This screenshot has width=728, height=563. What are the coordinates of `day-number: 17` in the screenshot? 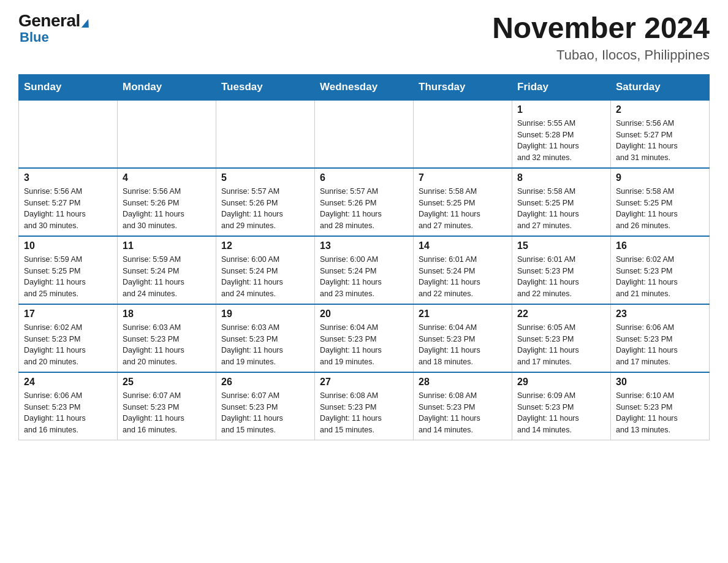 It's located at (68, 314).